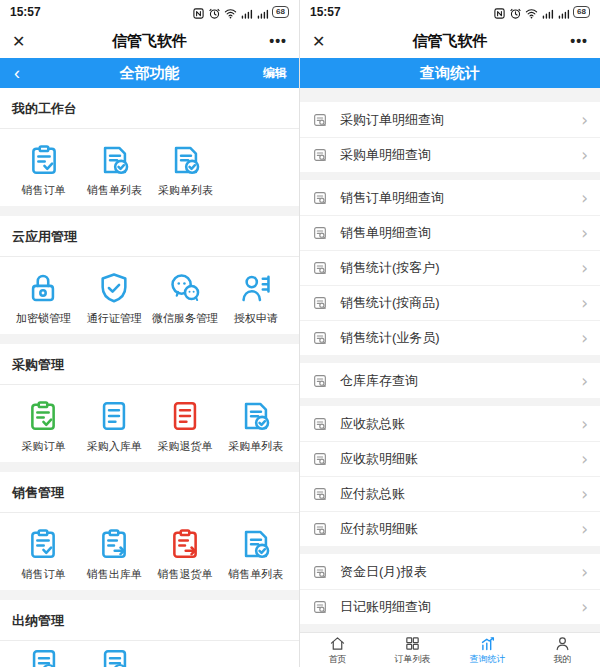  I want to click on doc-star-icon, so click(115, 657).